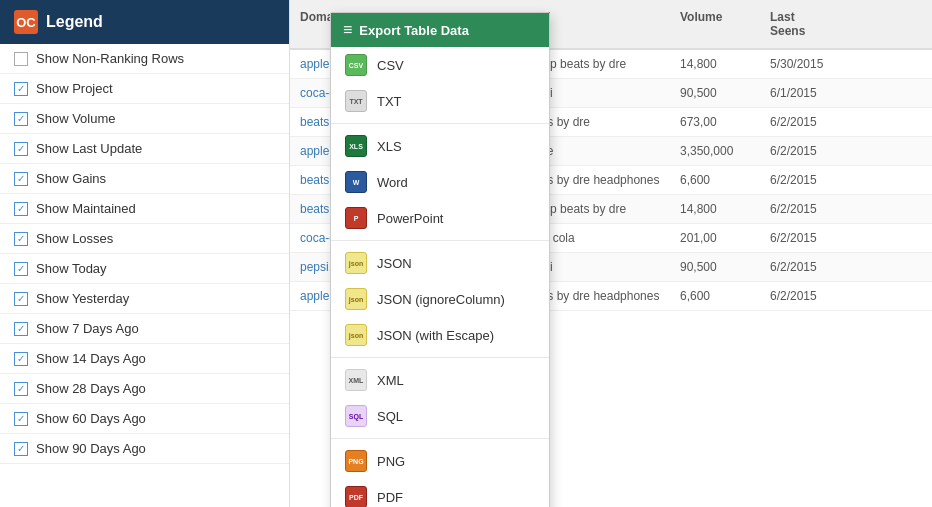 This screenshot has width=932, height=507. I want to click on checkbox-14days, so click(21, 359).